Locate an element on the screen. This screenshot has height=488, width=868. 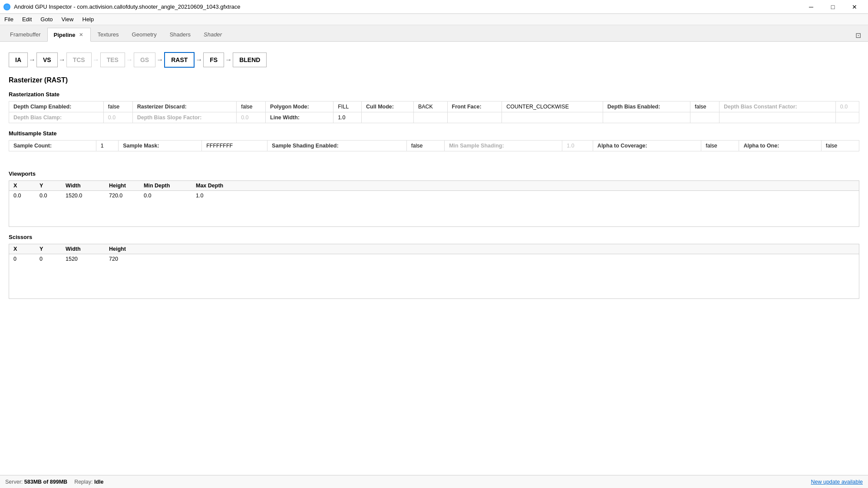
depth-bias-clamp-value: 0.0 is located at coordinates (118, 118).